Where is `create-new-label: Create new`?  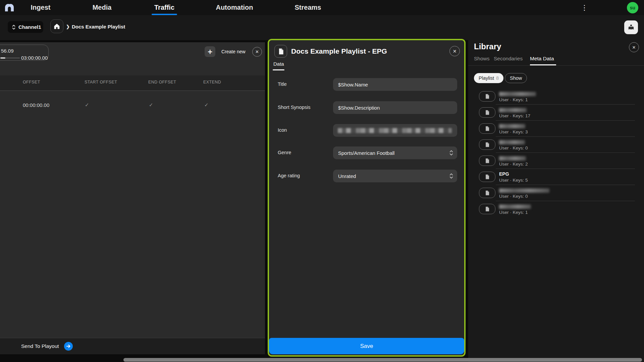
create-new-label: Create new is located at coordinates (233, 52).